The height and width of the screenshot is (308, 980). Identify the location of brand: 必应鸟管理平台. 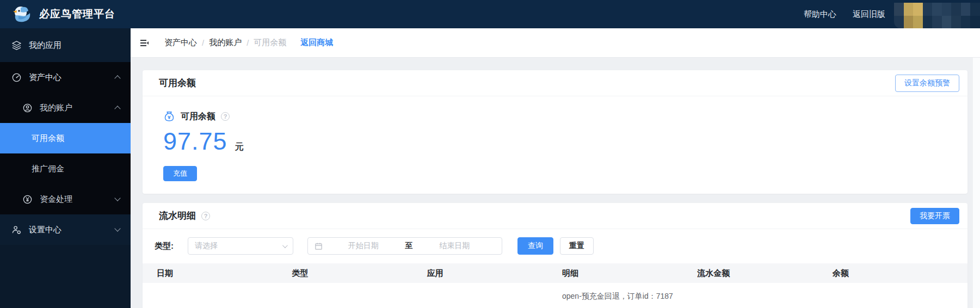
(64, 14).